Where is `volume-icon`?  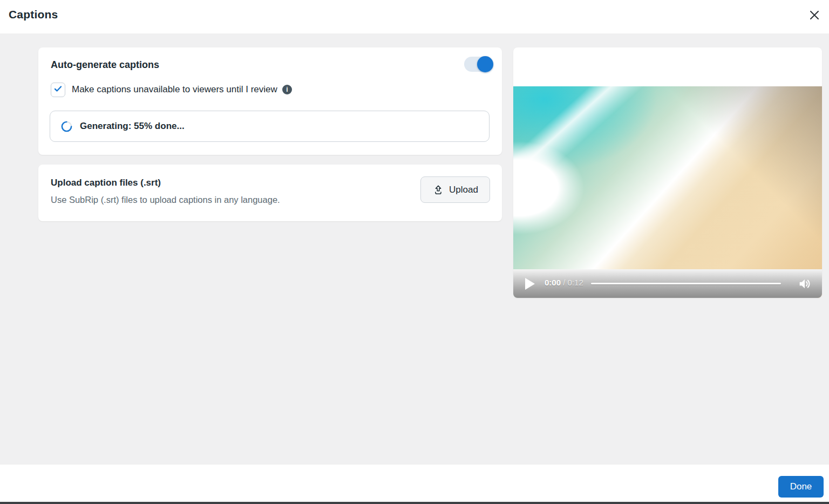
volume-icon is located at coordinates (805, 289).